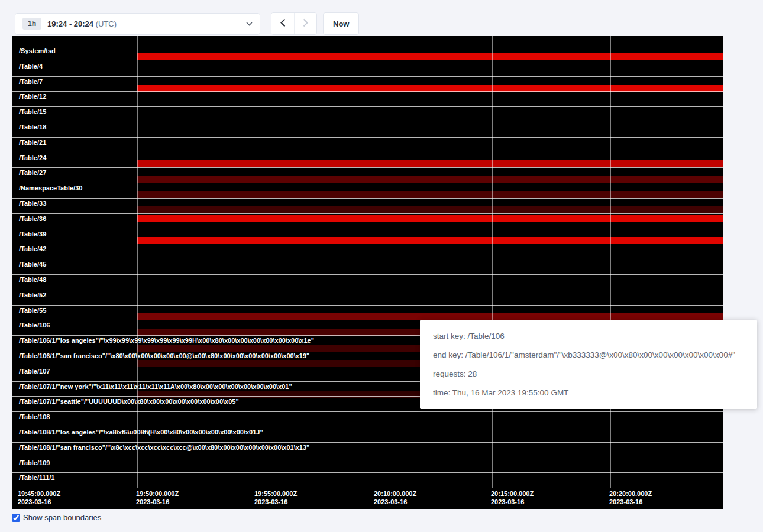 The image size is (763, 532). I want to click on row-label: /Table/107, so click(34, 371).